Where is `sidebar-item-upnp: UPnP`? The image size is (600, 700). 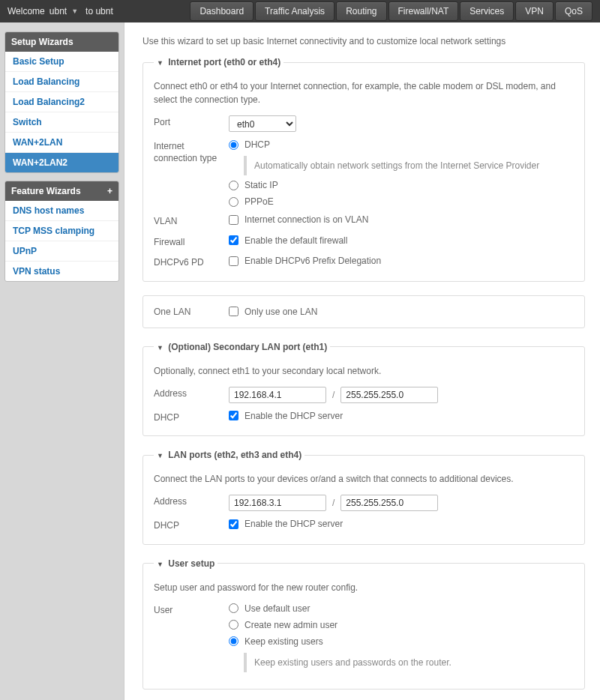 sidebar-item-upnp: UPnP is located at coordinates (62, 250).